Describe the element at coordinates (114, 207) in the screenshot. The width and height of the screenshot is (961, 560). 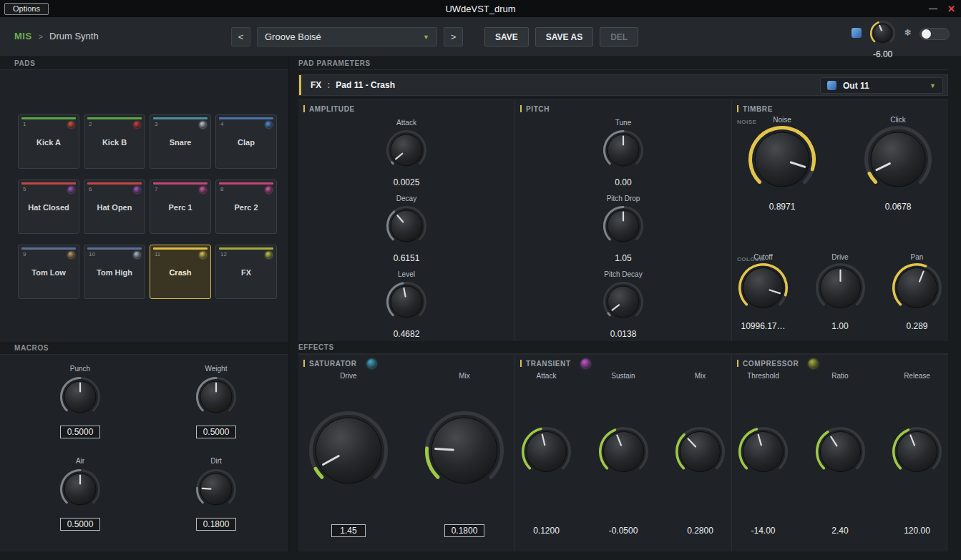
I see `pad-6-hat-open: 6Hat Open` at that location.